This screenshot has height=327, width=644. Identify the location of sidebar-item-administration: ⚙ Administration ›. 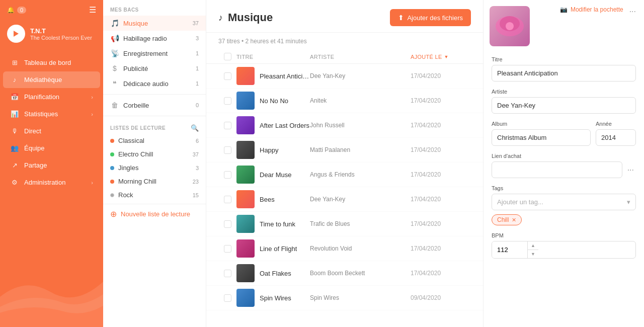
(51, 182).